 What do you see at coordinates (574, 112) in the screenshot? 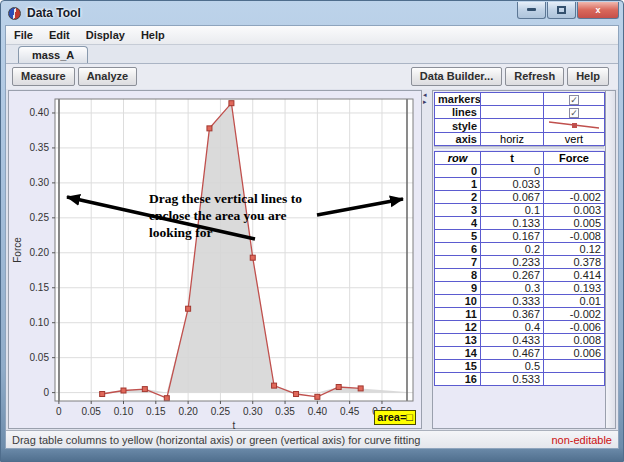
I see `lines-force-cell: ✓` at bounding box center [574, 112].